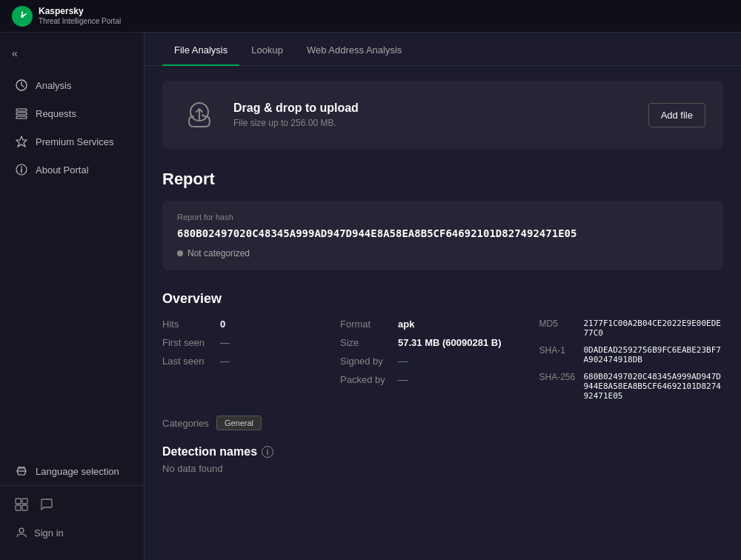 The width and height of the screenshot is (741, 560). Describe the element at coordinates (72, 471) in the screenshot. I see `sidebar-item-language: Language selection` at that location.